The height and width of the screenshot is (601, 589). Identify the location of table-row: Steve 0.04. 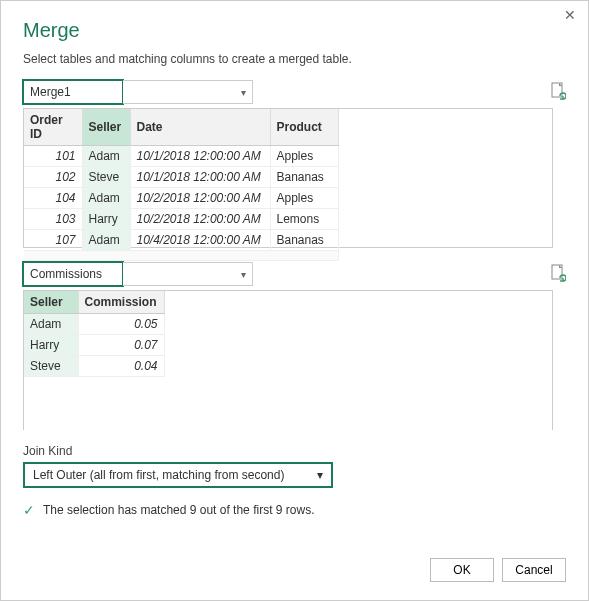
(94, 366).